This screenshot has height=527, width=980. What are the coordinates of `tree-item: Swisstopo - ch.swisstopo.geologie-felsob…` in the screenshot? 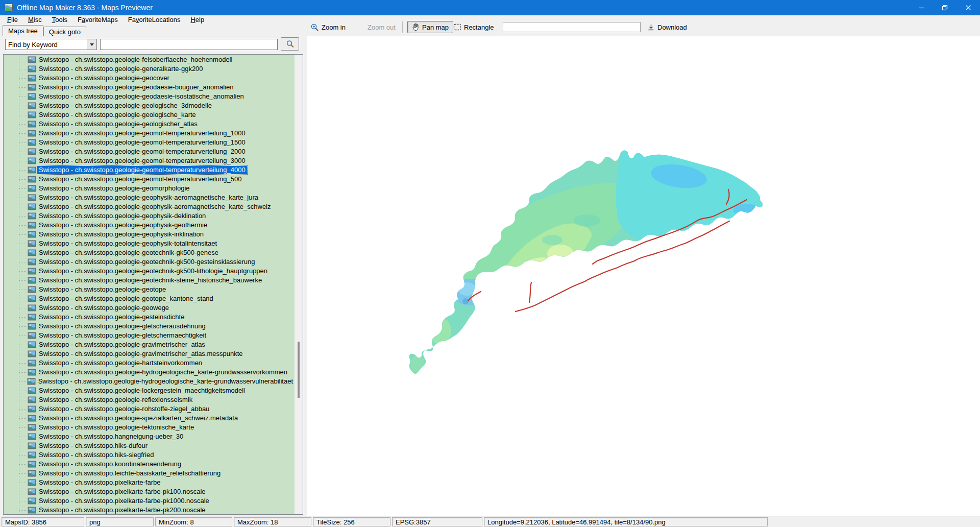 It's located at (149, 60).